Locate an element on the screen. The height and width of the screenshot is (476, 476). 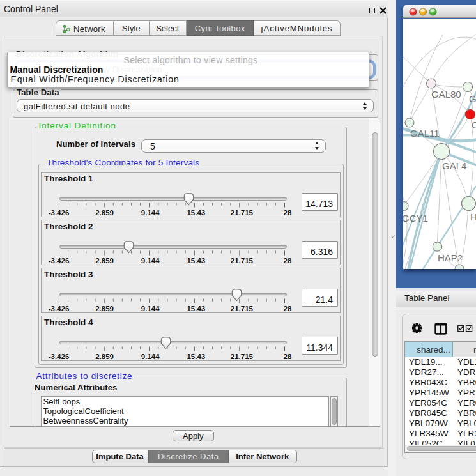
svg-text: H is located at coordinates (473, 217).